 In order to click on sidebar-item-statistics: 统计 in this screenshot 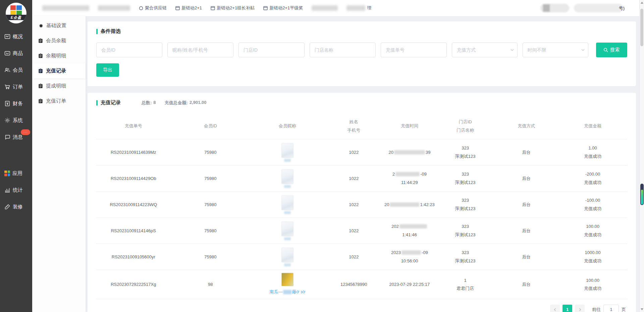, I will do `click(16, 190)`.